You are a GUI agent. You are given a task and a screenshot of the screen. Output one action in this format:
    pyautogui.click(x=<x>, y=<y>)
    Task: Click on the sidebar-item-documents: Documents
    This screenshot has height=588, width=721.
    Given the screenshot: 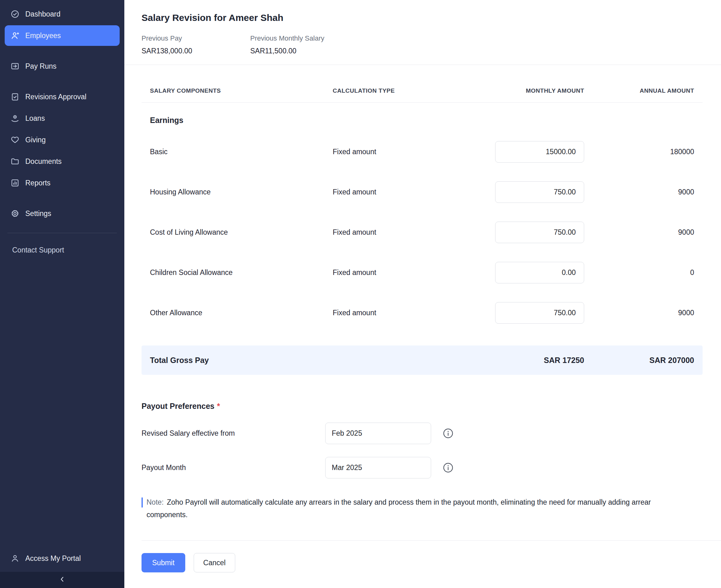 What is the action you would take?
    pyautogui.click(x=62, y=161)
    